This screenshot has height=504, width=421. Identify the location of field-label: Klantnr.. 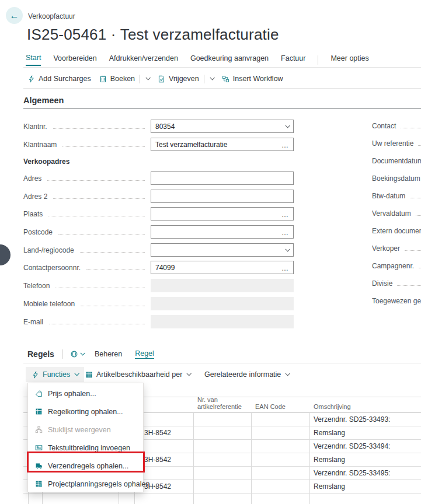
(35, 127).